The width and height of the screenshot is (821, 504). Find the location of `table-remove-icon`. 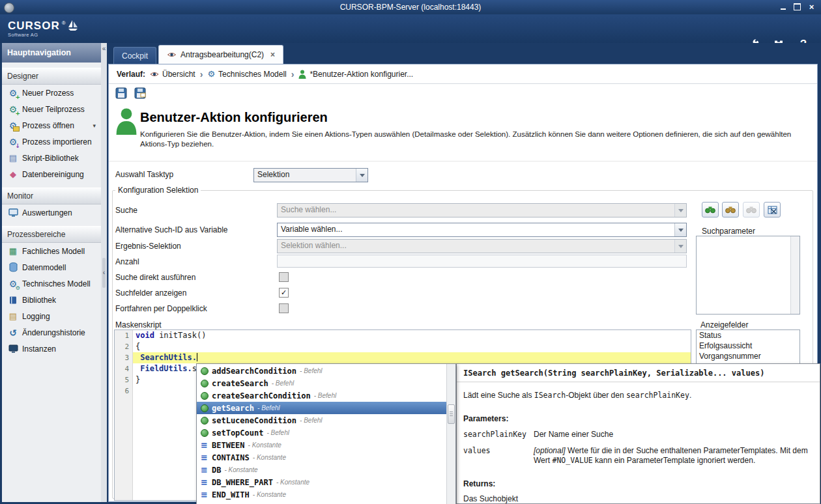

table-remove-icon is located at coordinates (773, 210).